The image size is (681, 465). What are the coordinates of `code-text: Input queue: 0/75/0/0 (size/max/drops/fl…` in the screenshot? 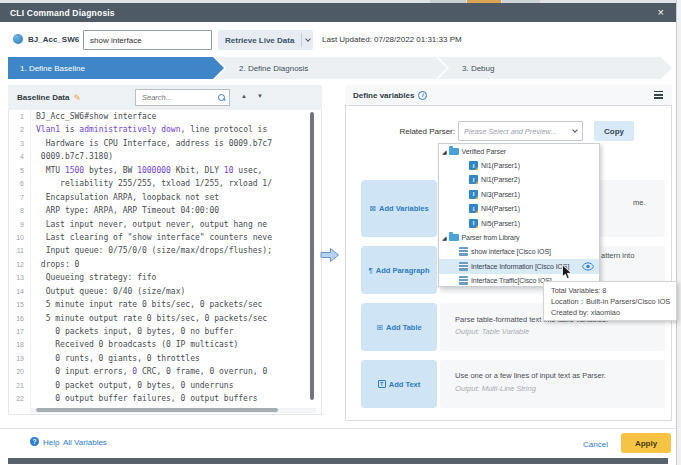 It's located at (152, 250).